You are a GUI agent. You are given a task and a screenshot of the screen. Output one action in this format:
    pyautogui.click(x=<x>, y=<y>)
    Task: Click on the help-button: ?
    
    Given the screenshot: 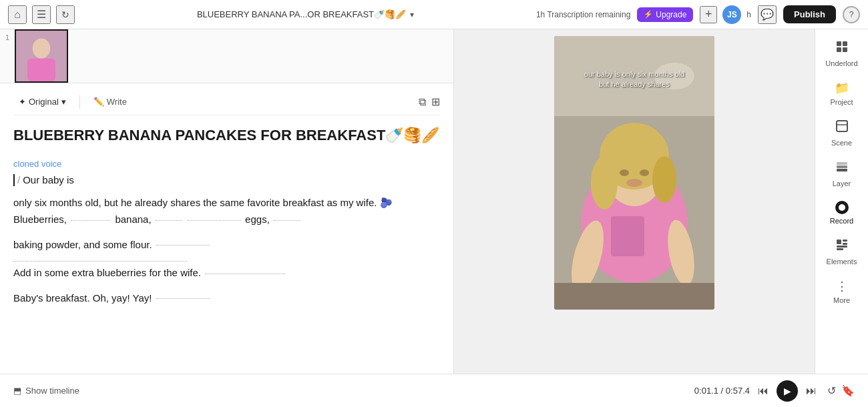 What is the action you would take?
    pyautogui.click(x=851, y=15)
    